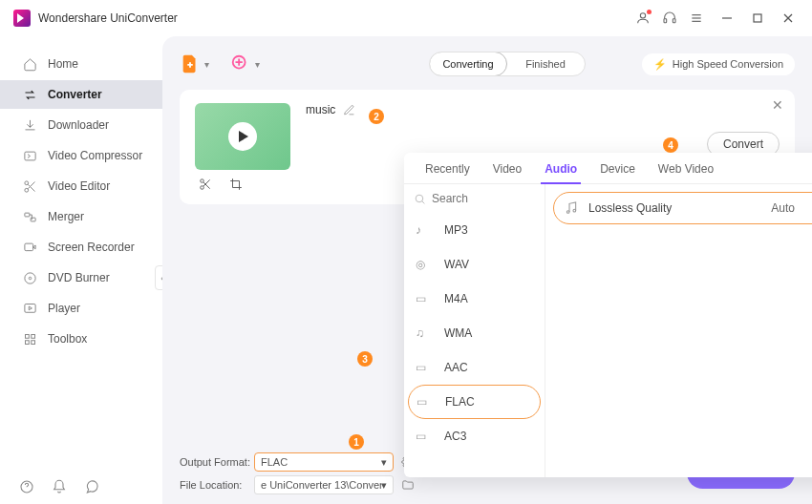 The image size is (812, 504). I want to click on app-logo, so click(22, 18).